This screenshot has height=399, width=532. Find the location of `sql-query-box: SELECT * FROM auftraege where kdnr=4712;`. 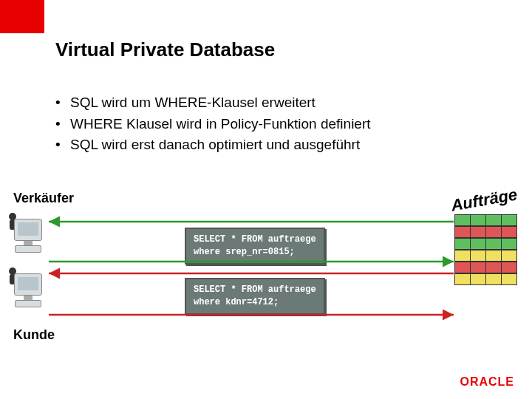

sql-query-box: SELECT * FROM auftraege where kdnr=4712; is located at coordinates (255, 296).